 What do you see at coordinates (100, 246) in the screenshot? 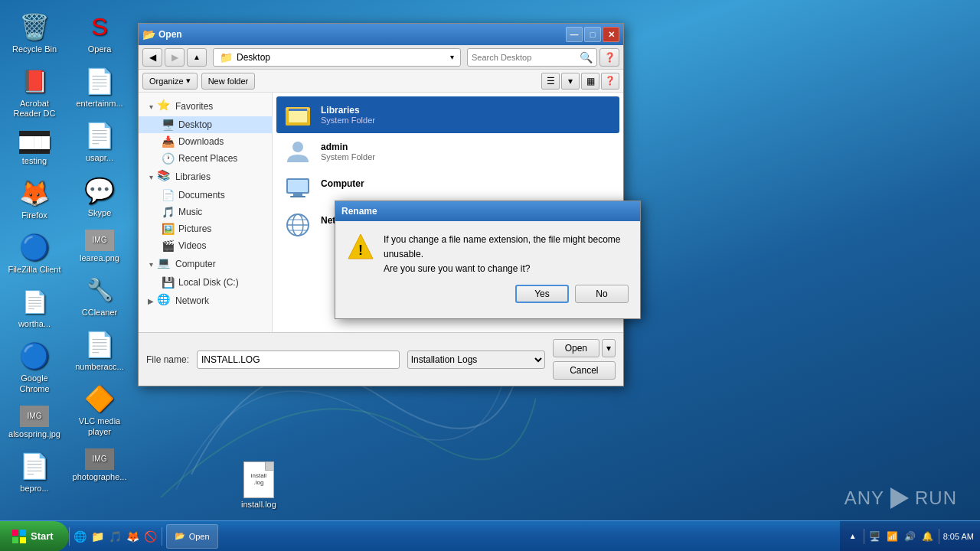
I see `desktop-icon-learea: IMG learea.png` at bounding box center [100, 246].